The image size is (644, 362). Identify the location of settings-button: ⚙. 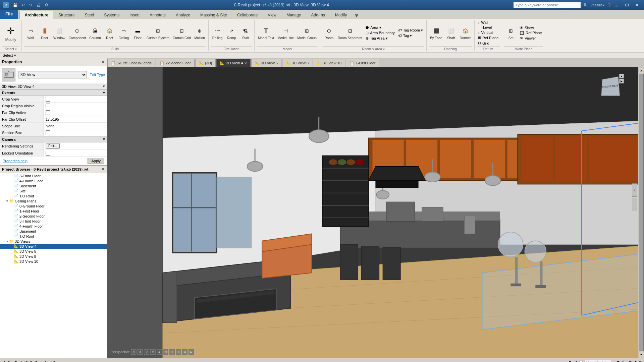
(46, 5).